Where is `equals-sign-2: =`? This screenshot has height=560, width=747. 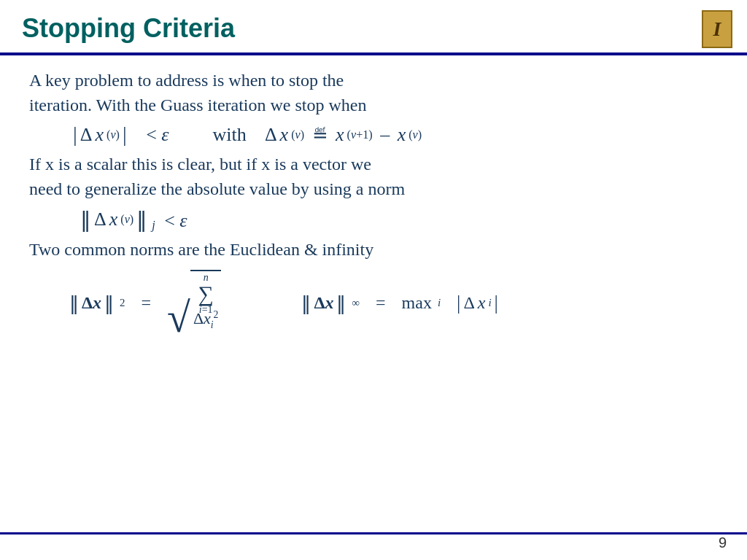
equals-sign-2: = is located at coordinates (381, 303).